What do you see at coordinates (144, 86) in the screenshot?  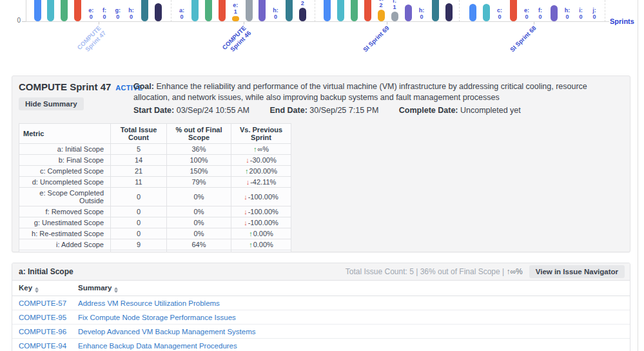 I see `goal-label: Goal:` at bounding box center [144, 86].